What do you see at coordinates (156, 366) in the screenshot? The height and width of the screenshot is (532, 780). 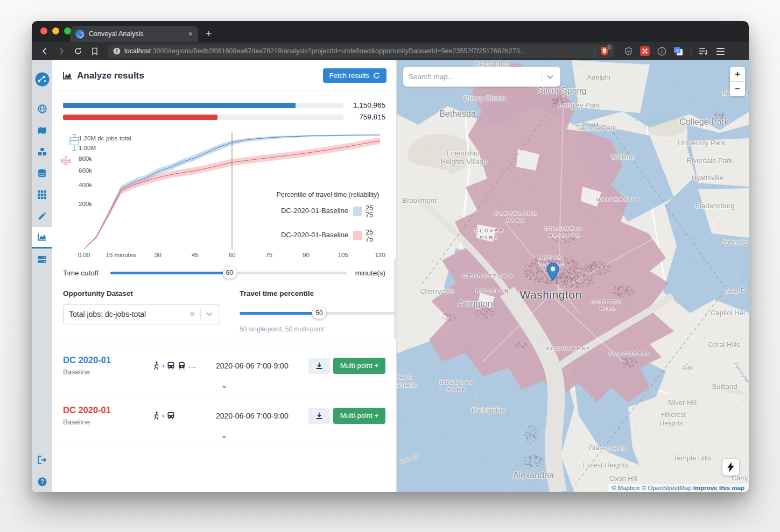 I see `walk-icon` at bounding box center [156, 366].